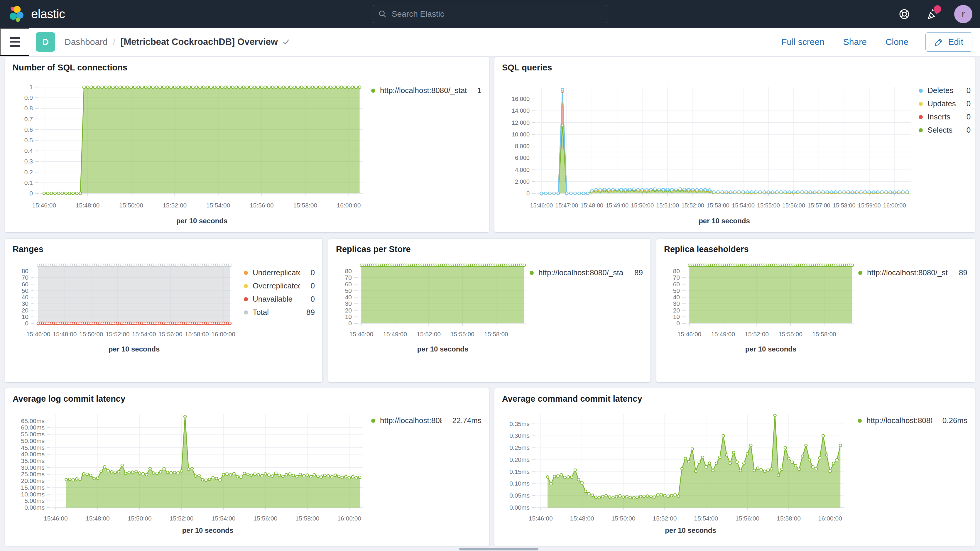  Describe the element at coordinates (33, 447) in the screenshot. I see `svg-text: 45.00ms` at that location.